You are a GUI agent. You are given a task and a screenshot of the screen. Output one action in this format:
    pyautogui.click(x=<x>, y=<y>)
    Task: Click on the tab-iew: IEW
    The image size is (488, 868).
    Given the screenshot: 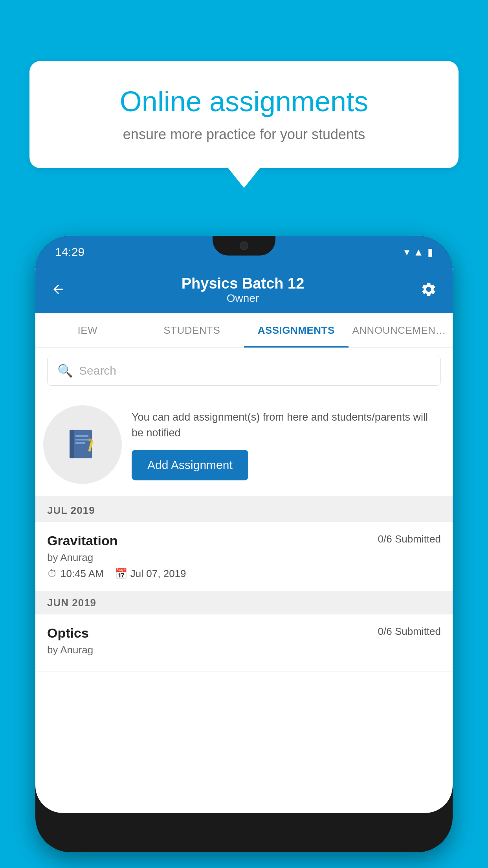 What is the action you would take?
    pyautogui.click(x=88, y=330)
    